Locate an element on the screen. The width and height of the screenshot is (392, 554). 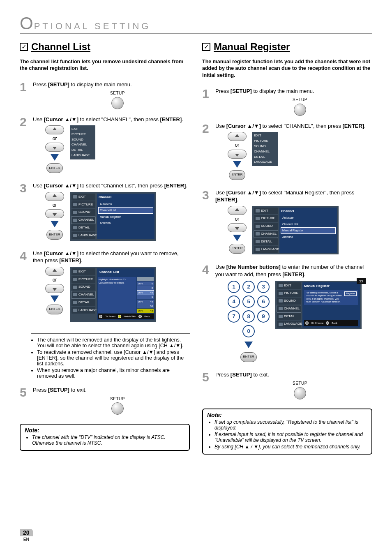
osd-channel-list: EXIT PICTURE SOUND CHANNEL DETAIL LANGUA… is located at coordinates (113, 294).